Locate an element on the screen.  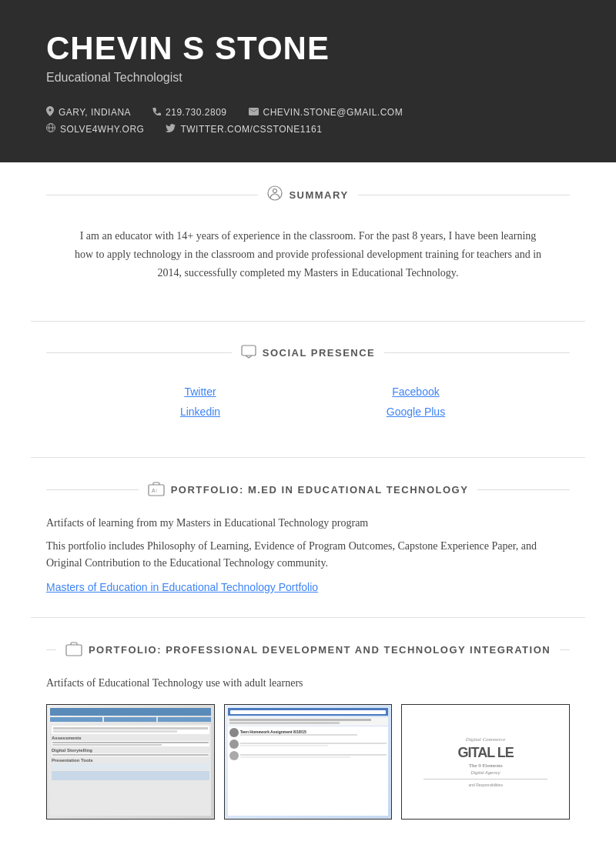
thumbnail-3: Digital Commerce GITAL LE The 9 Elements… is located at coordinates (485, 762).